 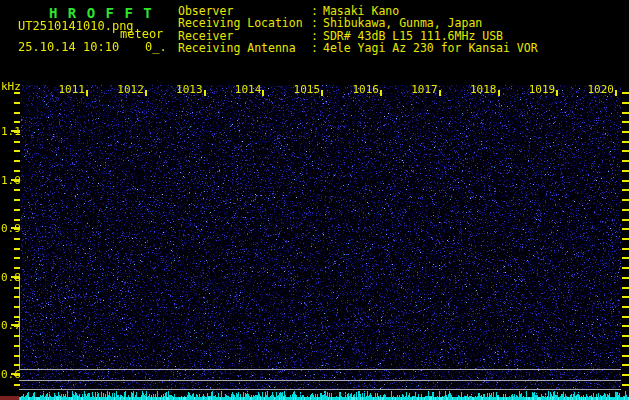 What do you see at coordinates (540, 90) in the screenshot?
I see `x-axis-time-label: 1019` at bounding box center [540, 90].